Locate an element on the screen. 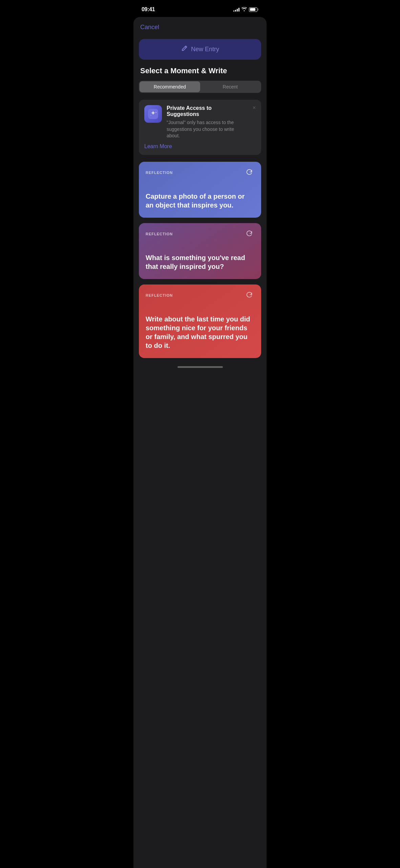 Image resolution: width=400 pixels, height=868 pixels. new-entry-button: New Entry is located at coordinates (200, 50).